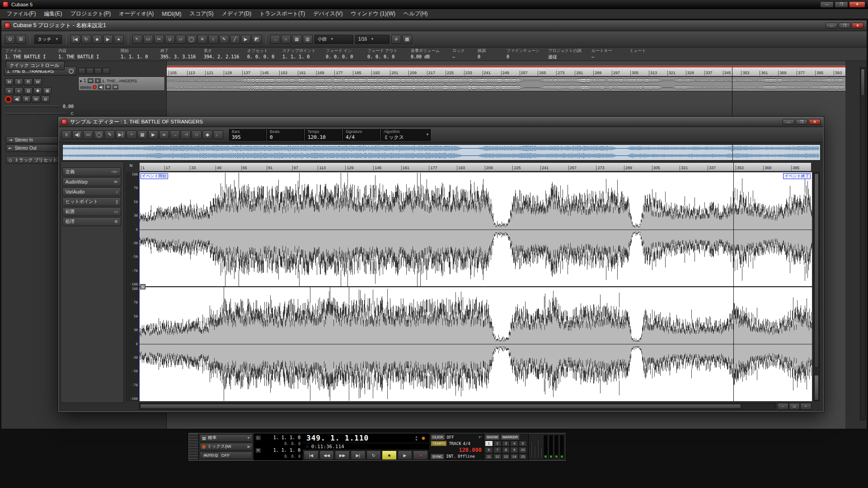 This screenshot has height=488, width=868. I want to click on zoom-out-button: −, so click(783, 406).